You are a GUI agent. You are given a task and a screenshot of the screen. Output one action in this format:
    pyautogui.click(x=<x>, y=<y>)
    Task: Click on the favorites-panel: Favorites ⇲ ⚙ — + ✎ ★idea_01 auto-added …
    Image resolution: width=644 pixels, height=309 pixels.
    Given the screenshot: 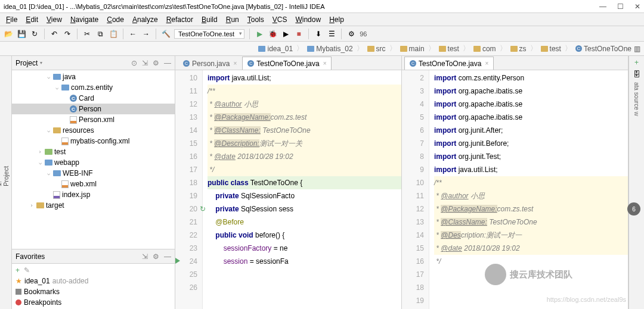 What is the action you would take?
    pyautogui.click(x=93, y=279)
    